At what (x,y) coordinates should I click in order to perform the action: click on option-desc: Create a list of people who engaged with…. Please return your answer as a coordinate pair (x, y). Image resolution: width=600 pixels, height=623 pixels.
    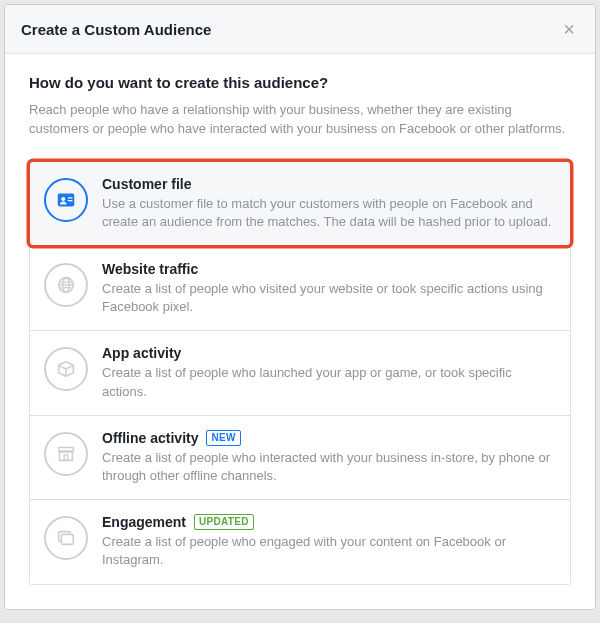
    Looking at the image, I should click on (328, 551).